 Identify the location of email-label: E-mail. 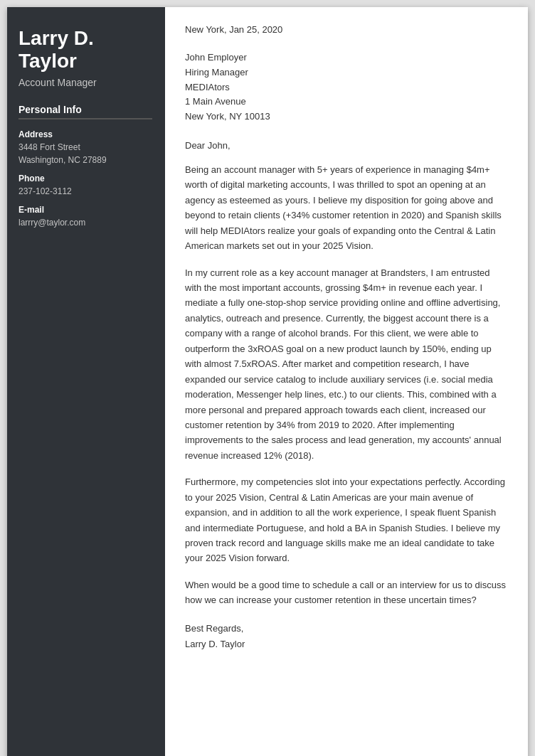
(85, 210).